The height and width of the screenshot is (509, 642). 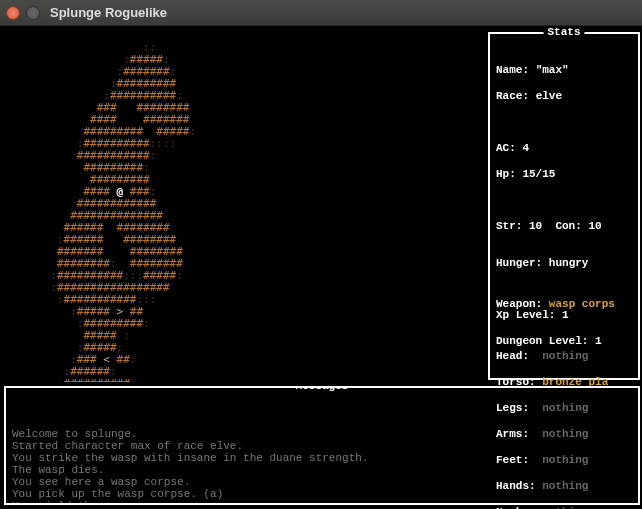 I want to click on window-titlebar: Splunge Roguelike, so click(x=321, y=13).